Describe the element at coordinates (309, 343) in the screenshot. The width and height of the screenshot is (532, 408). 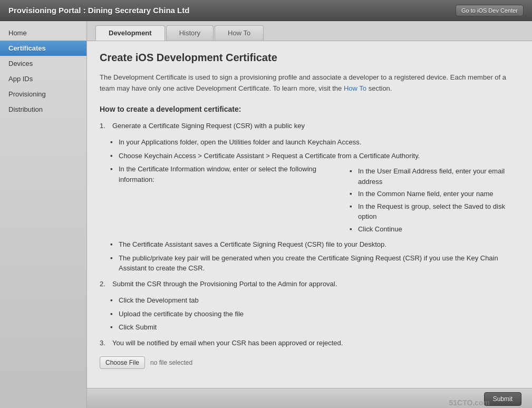
I see `step-3: 3.You will be notified by email when you…` at that location.